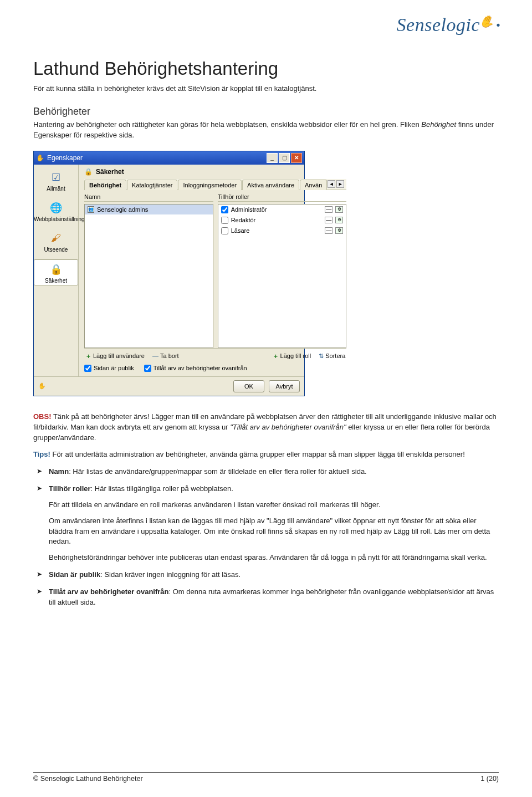 This screenshot has width=532, height=797. I want to click on dialog-flags: Sidan är publik Tillåt arv av behörighet…, so click(215, 367).